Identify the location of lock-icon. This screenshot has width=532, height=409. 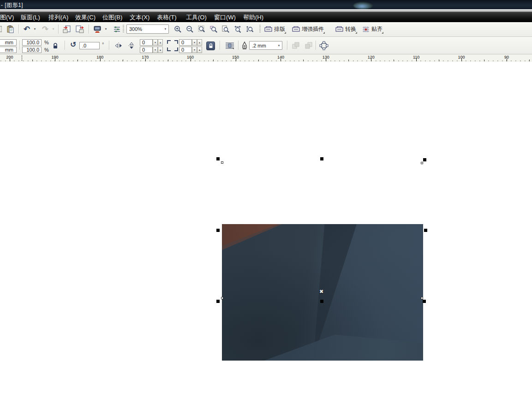
(55, 46).